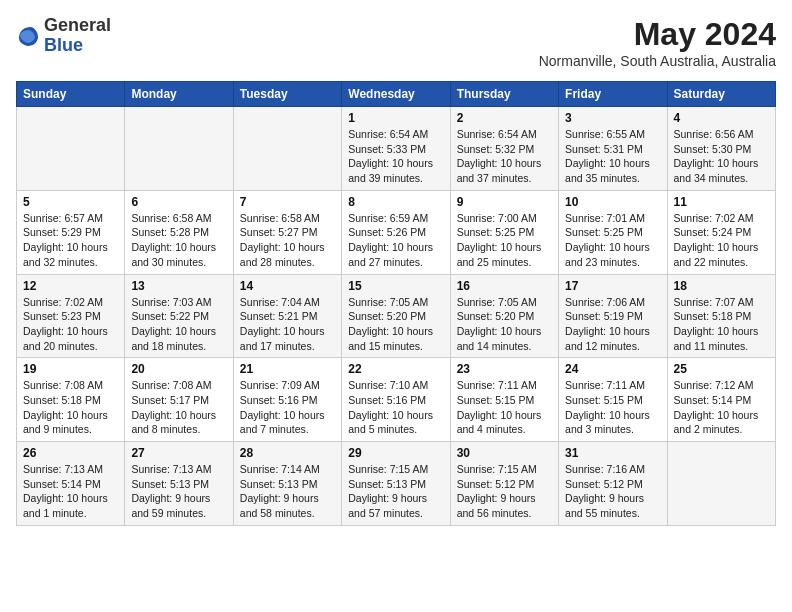  I want to click on calendar-cell: 18Sunrise: 7:07 AMSunset: 5:18 PMDayligh…, so click(721, 316).